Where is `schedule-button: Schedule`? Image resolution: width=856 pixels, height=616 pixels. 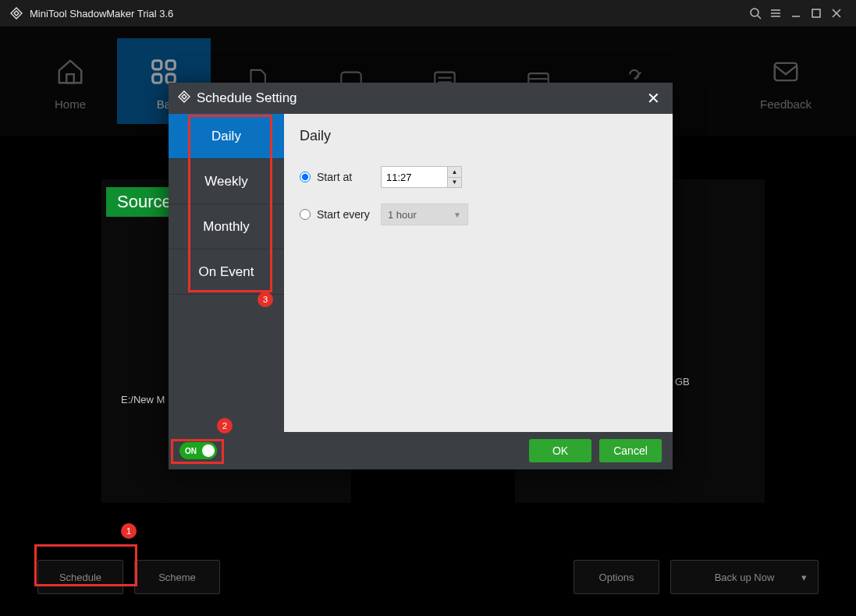 schedule-button: Schedule is located at coordinates (80, 577).